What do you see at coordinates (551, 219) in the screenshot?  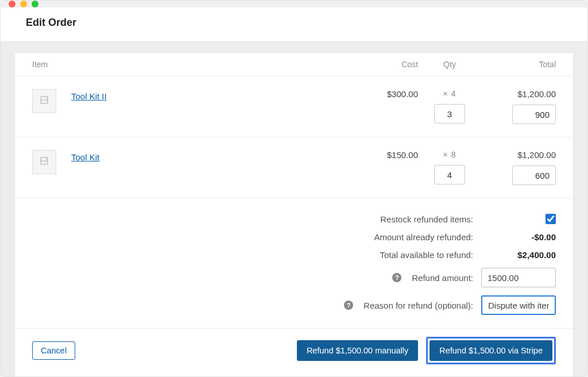 I see `restock-checkbox` at bounding box center [551, 219].